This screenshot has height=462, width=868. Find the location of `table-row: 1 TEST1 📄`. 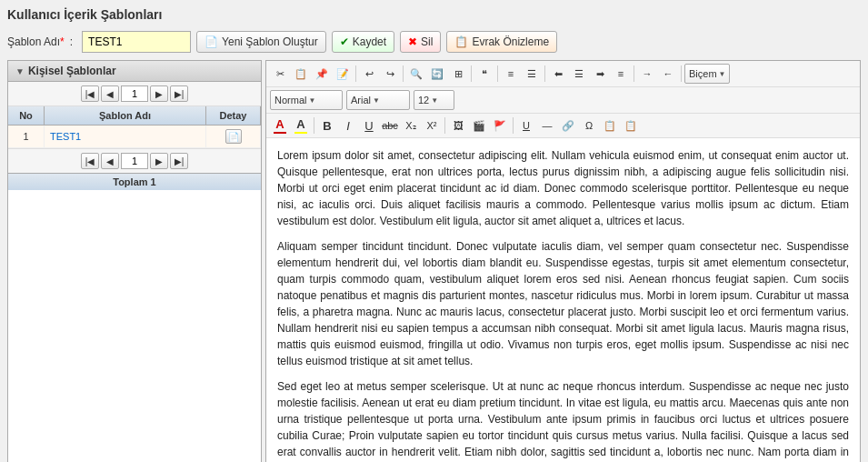

table-row: 1 TEST1 📄 is located at coordinates (135, 136).